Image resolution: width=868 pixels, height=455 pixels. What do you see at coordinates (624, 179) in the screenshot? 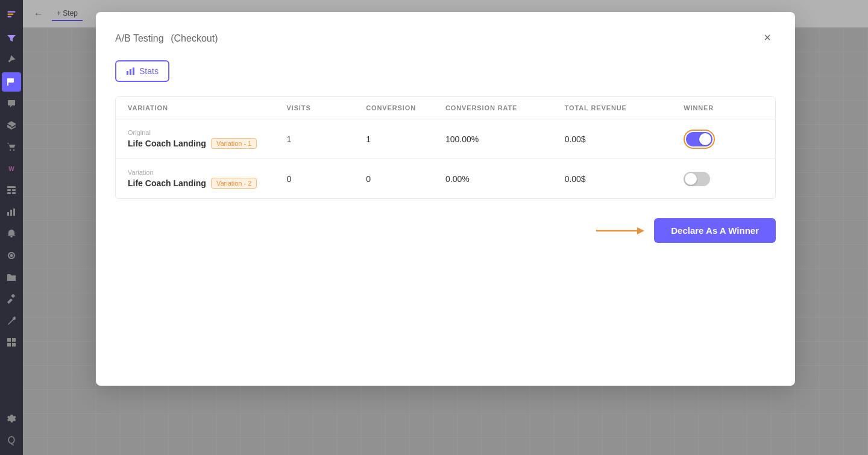
I see `revenue-cell-2: 0.00$` at bounding box center [624, 179].